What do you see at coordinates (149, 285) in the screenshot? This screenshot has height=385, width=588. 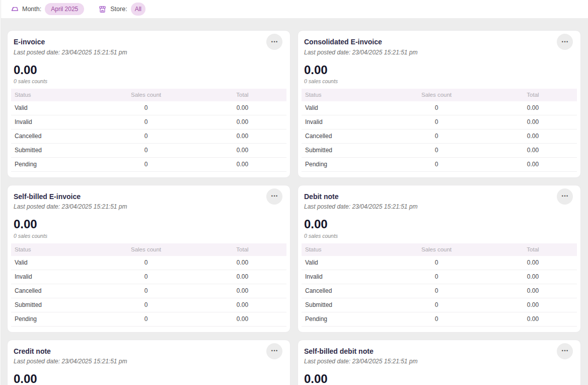 I see `status-table: Status Sales count Total Valid 0 0.00 In…` at bounding box center [149, 285].